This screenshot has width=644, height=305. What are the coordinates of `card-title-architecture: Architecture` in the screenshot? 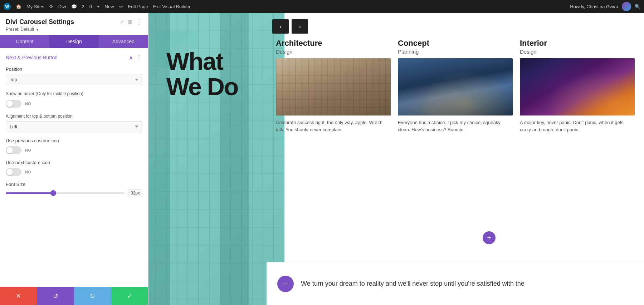 It's located at (333, 43).